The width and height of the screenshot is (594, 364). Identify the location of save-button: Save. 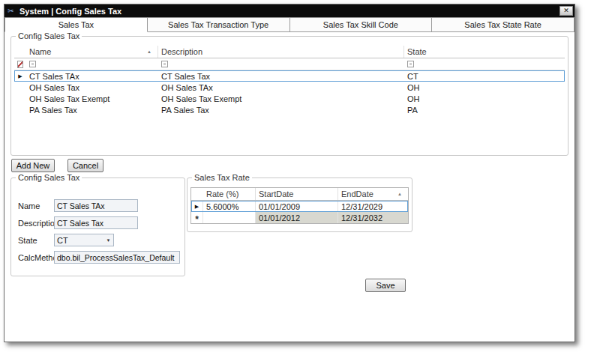
(386, 285).